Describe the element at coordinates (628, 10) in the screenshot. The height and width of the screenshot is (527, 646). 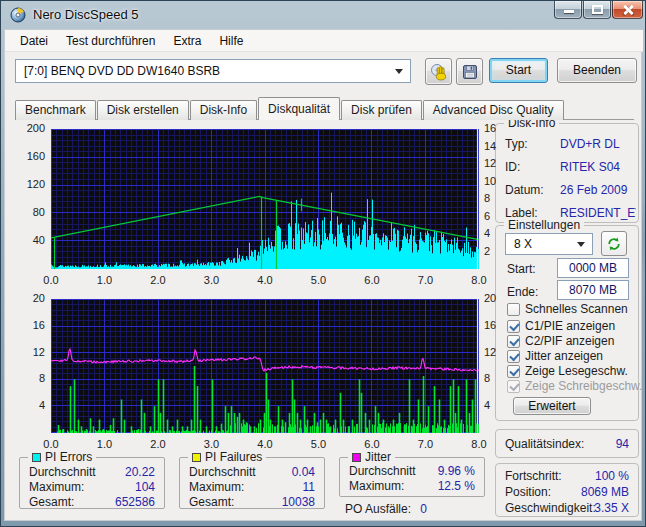
I see `close-button` at that location.